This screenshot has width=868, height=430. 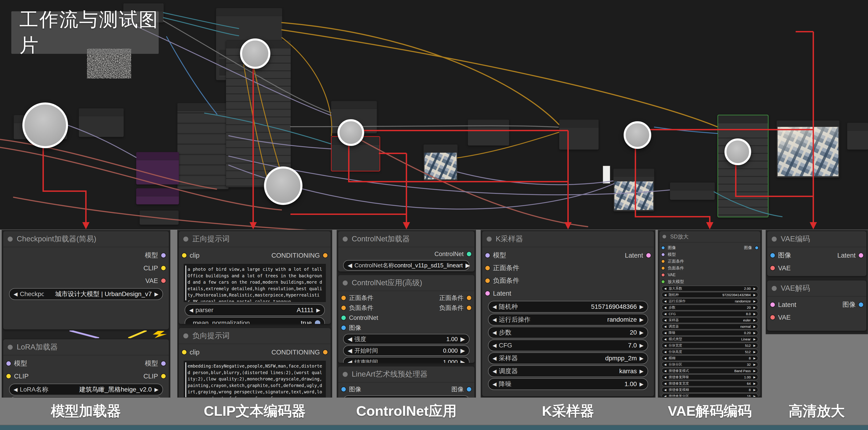 What do you see at coordinates (360, 318) in the screenshot?
I see `input-port: ControlNet` at bounding box center [360, 318].